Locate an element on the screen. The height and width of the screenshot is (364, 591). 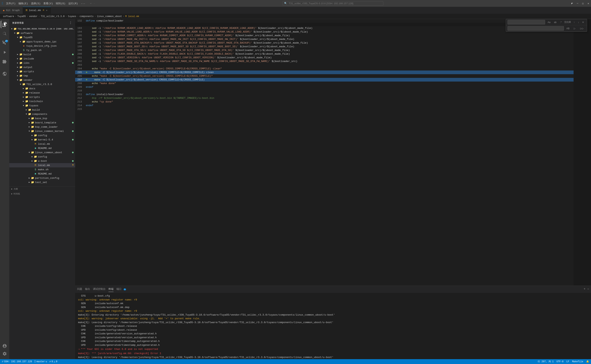
regex-btn: .* is located at coordinates (561, 22).